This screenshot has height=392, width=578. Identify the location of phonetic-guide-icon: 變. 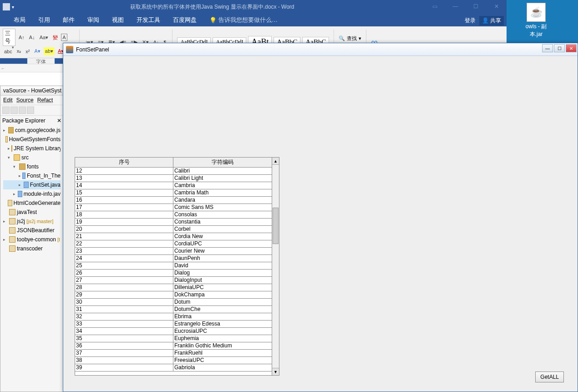
(56, 37).